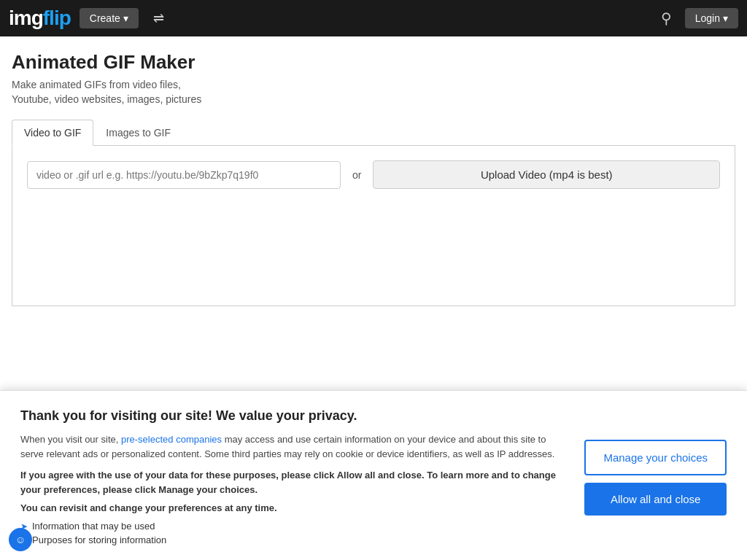  What do you see at coordinates (53, 133) in the screenshot?
I see `tab-video-to-gif: Video to GIF` at bounding box center [53, 133].